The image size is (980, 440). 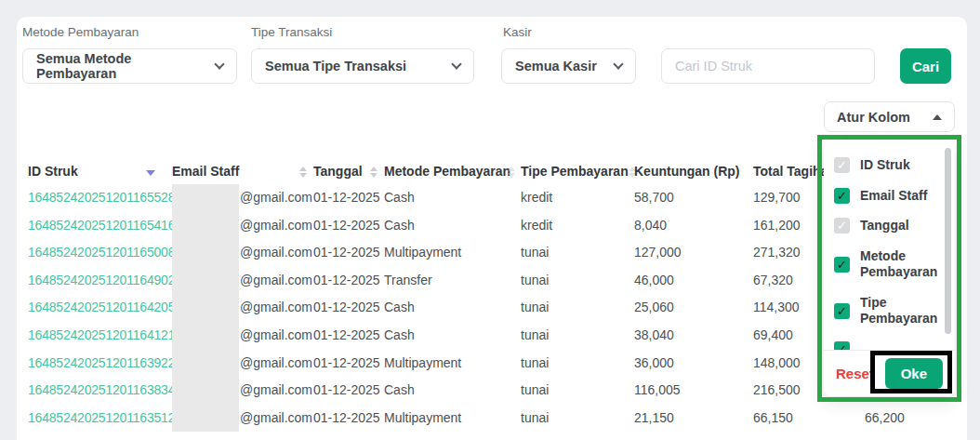 I want to click on reset-button: Reset, so click(x=855, y=374).